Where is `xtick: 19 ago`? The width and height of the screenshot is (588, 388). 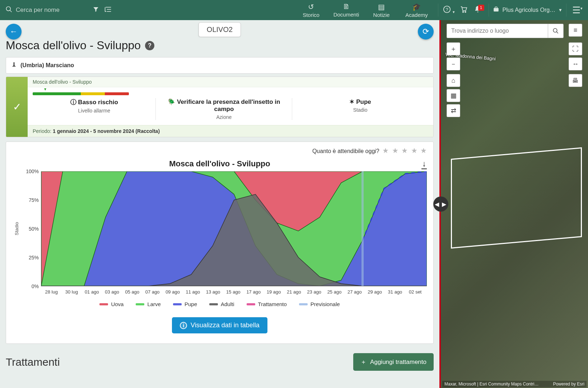 xtick: 19 ago is located at coordinates (274, 292).